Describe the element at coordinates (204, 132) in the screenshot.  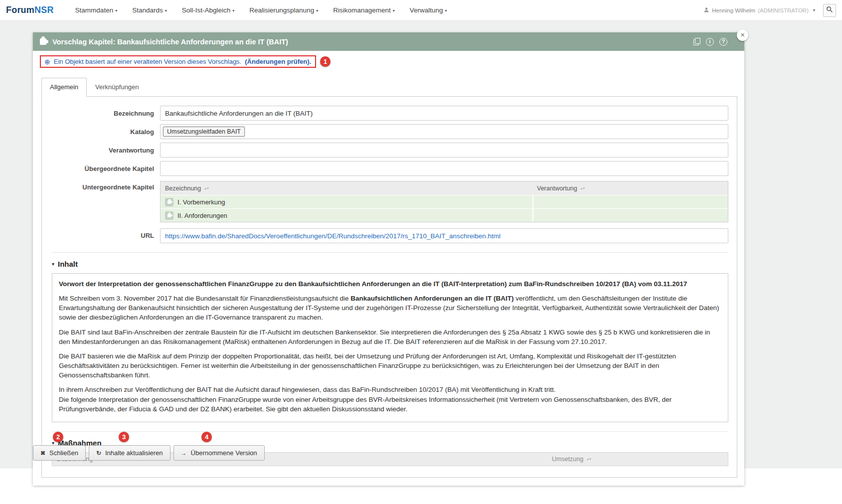
I see `katalog-chip: Umsetzungsleitfaden BAIT` at that location.